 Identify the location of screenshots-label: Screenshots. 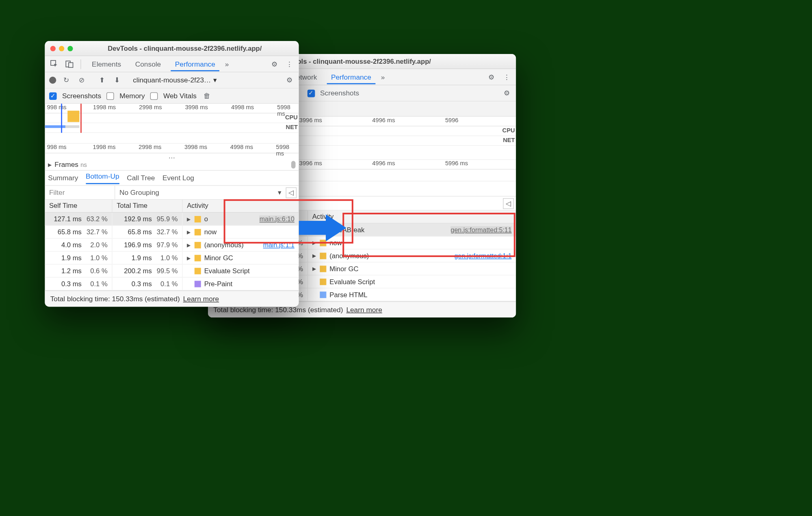
(340, 93).